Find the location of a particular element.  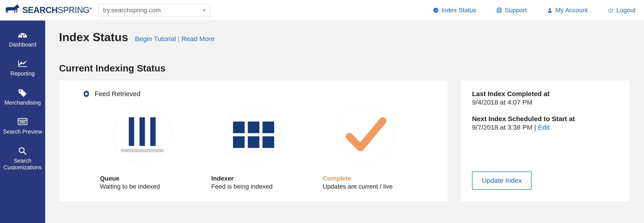

site-selector: try.searchspring.com ▾ is located at coordinates (154, 10).